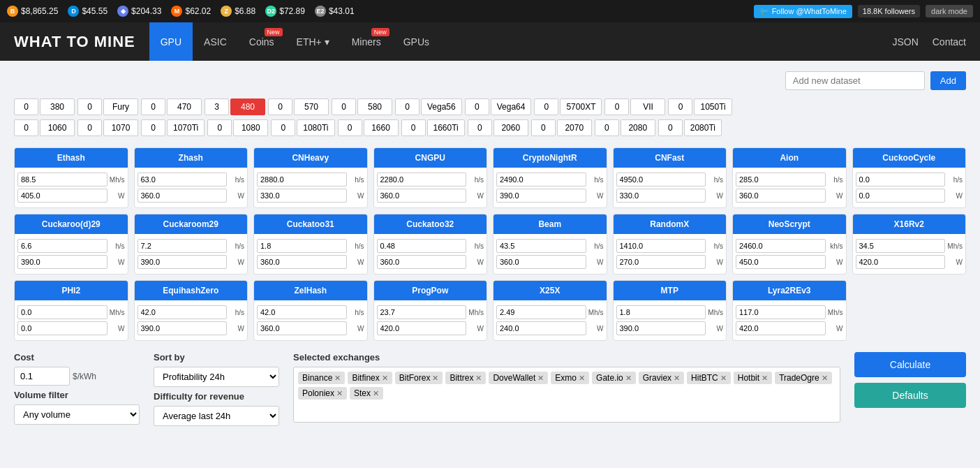 This screenshot has width=980, height=468. Describe the element at coordinates (550, 224) in the screenshot. I see `algo-header-beam: Beam` at that location.